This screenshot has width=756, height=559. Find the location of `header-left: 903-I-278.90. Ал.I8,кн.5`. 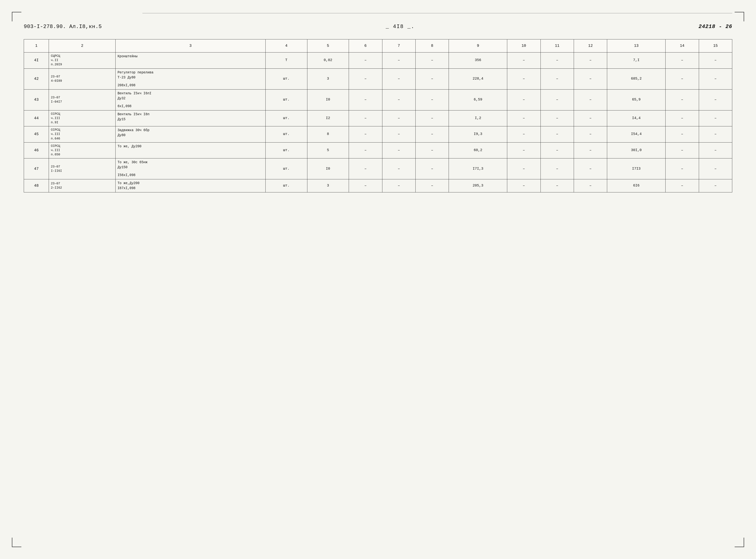

header-left: 903-I-278.90. Ал.I8,кн.5 is located at coordinates (63, 27).